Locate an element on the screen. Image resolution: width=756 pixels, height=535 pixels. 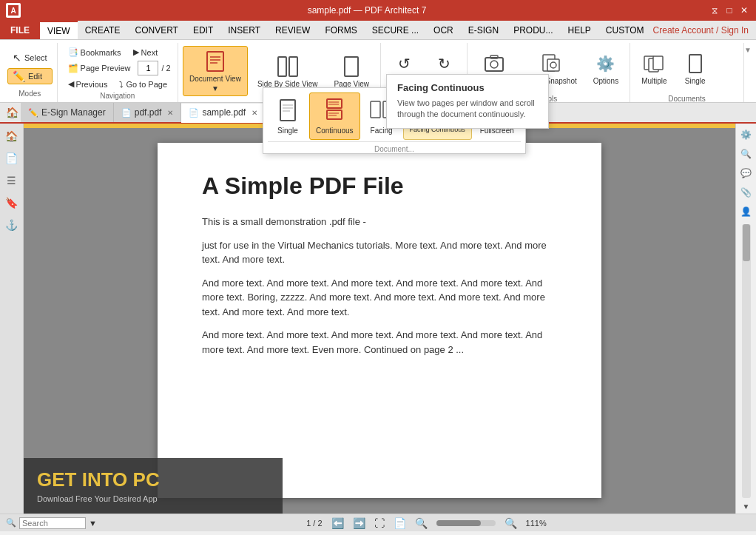
pdf1-tab-label: pdf.pdf is located at coordinates (148, 112).